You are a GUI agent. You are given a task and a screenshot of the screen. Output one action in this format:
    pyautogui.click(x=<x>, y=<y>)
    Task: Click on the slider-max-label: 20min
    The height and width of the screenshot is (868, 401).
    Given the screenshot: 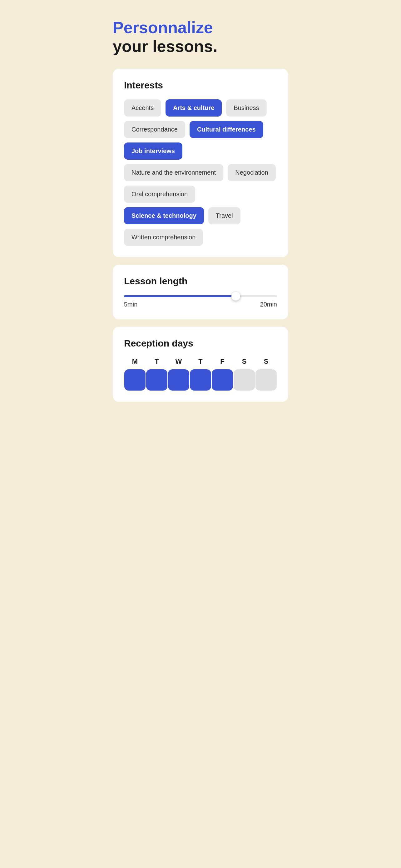 What is the action you would take?
    pyautogui.click(x=269, y=305)
    